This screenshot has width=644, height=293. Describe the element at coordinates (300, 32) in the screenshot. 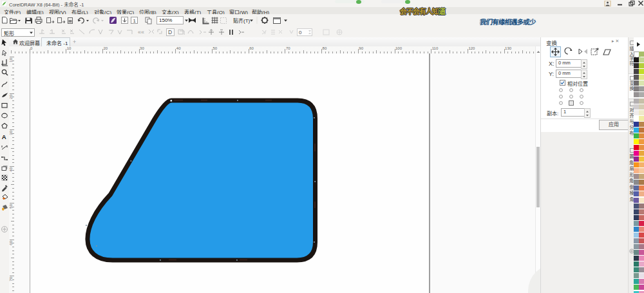

I see `svg-text: 0` at that location.